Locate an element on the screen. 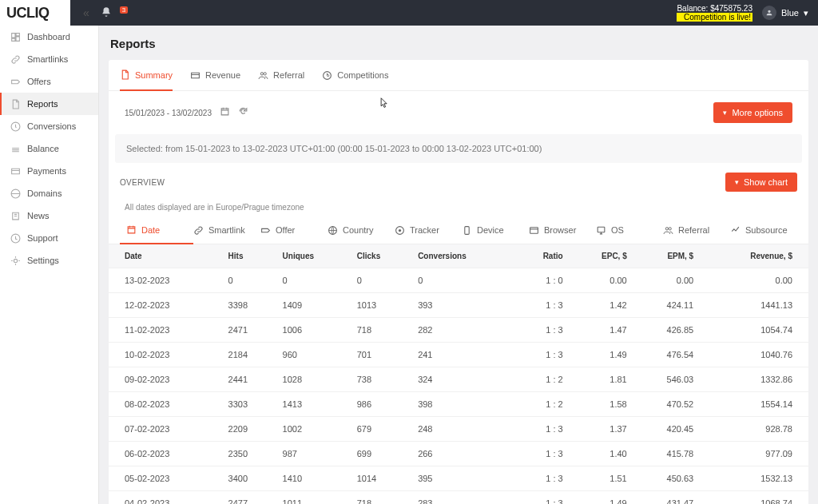  tab-competitions: Competitions is located at coordinates (355, 75).